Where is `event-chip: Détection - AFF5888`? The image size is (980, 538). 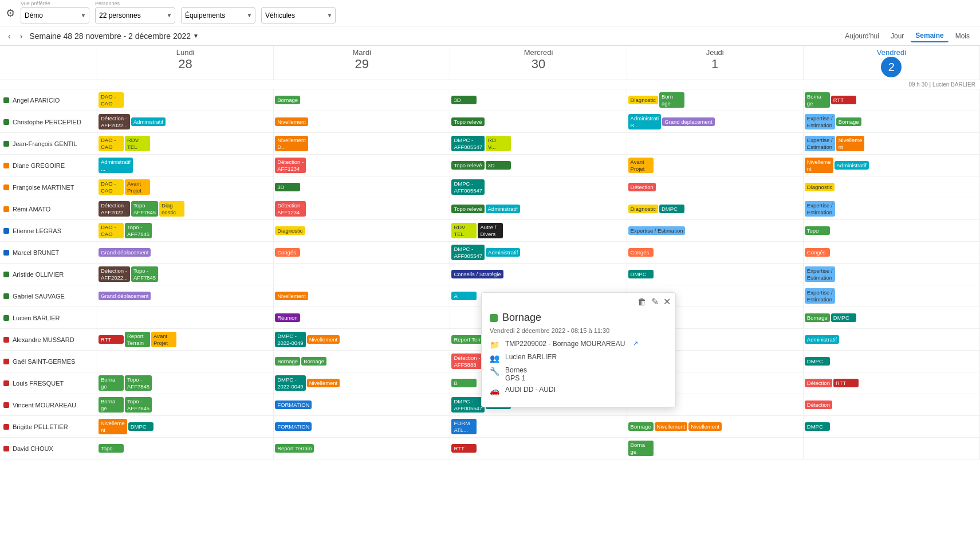 event-chip: Détection - AFF5888 is located at coordinates (467, 361).